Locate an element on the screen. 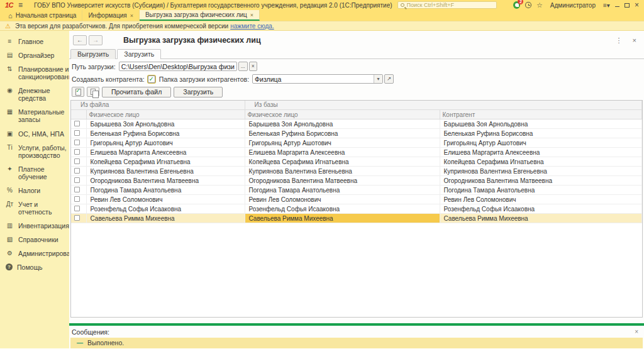  cell-from-base: Елишева Маргарита Алексеевна is located at coordinates (342, 152).